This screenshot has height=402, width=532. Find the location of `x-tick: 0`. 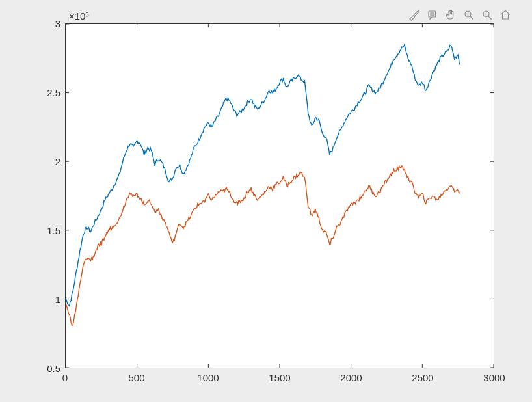

x-tick: 0 is located at coordinates (65, 377).